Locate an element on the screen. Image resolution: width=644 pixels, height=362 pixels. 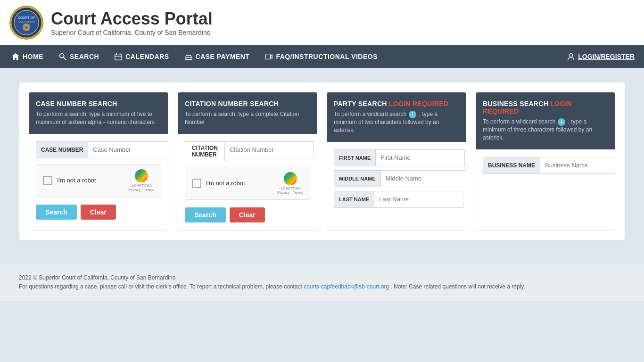
user-icon is located at coordinates (571, 57).